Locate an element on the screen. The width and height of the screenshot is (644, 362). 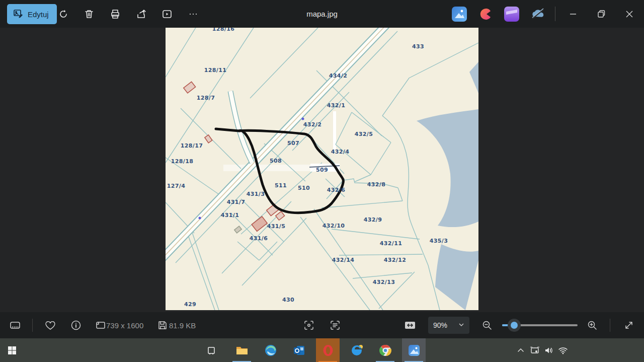
visual-search-icon is located at coordinates (309, 325).